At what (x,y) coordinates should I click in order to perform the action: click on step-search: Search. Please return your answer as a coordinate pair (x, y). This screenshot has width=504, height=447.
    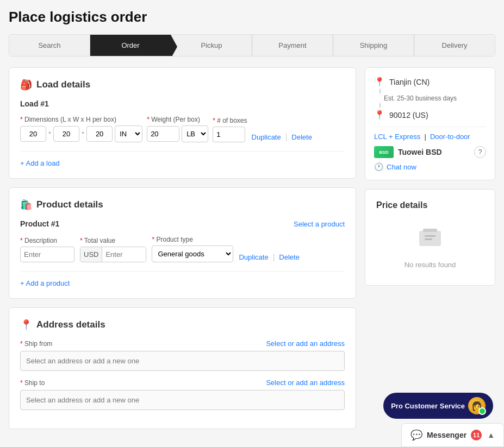
    Looking at the image, I should click on (49, 46).